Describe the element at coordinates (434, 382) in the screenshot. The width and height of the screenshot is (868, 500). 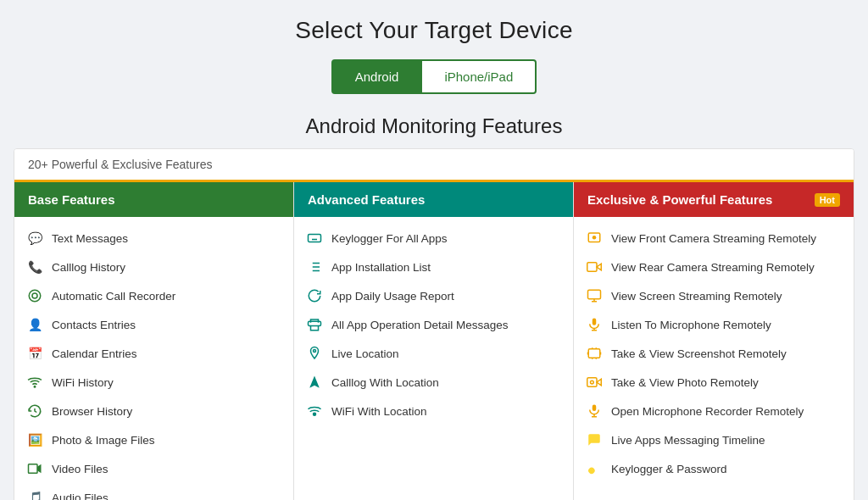
I see `list-item: Calllog With Location` at that location.